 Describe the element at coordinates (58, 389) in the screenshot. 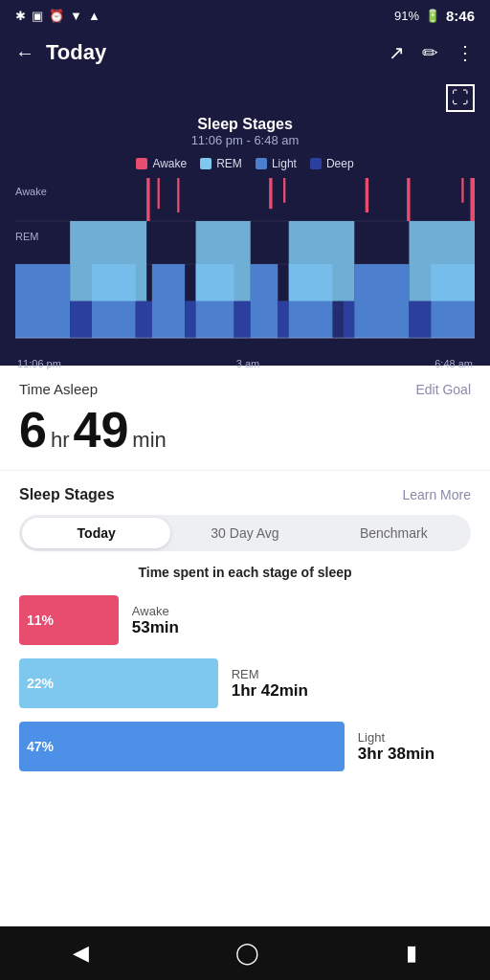

I see `time-asleep-label: Time Asleep` at that location.